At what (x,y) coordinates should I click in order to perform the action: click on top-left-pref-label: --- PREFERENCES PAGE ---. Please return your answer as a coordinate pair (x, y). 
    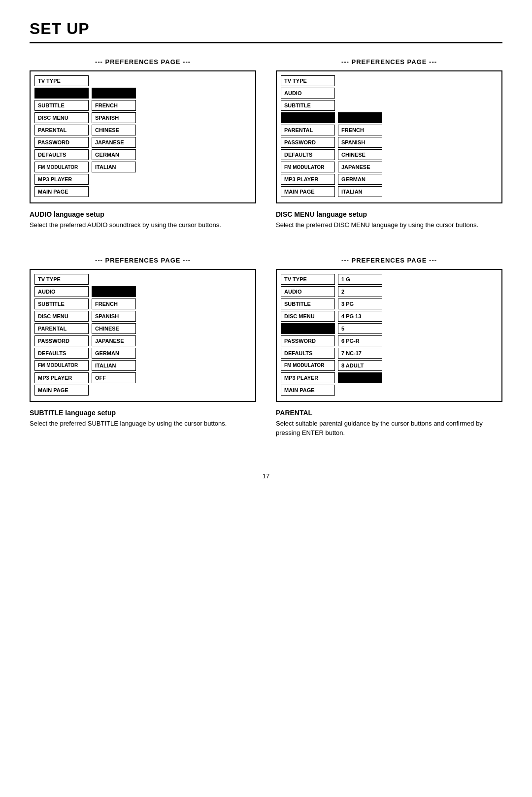
    Looking at the image, I should click on (143, 62).